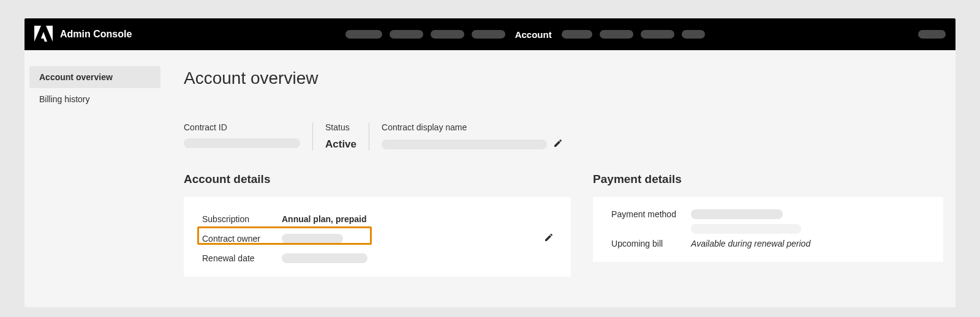 This screenshot has width=980, height=317. I want to click on contract-display-name-cell: Contract display name, so click(472, 136).